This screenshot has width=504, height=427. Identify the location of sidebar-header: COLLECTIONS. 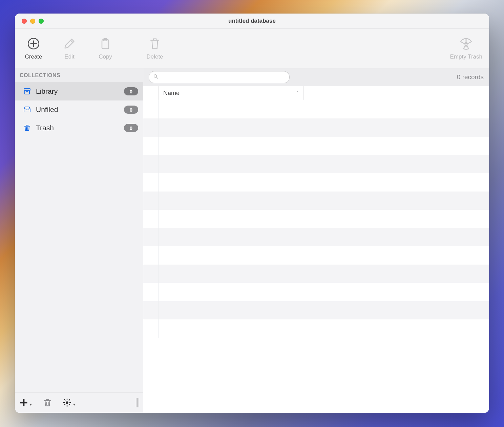
(79, 75).